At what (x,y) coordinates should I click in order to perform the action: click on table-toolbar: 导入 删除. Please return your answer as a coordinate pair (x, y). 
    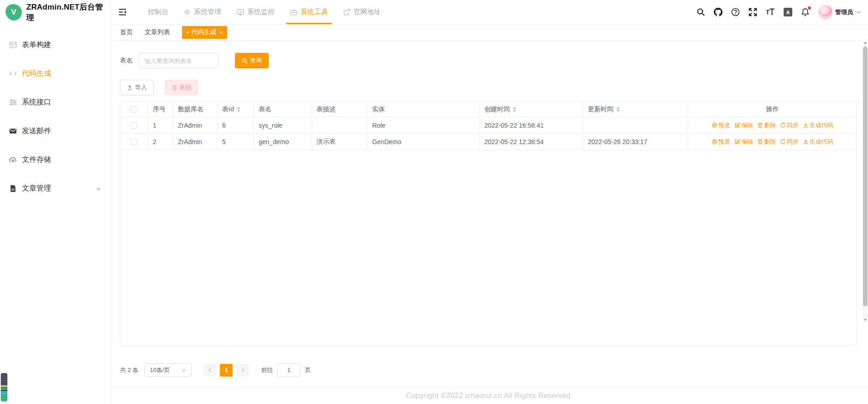
    Looking at the image, I should click on (489, 88).